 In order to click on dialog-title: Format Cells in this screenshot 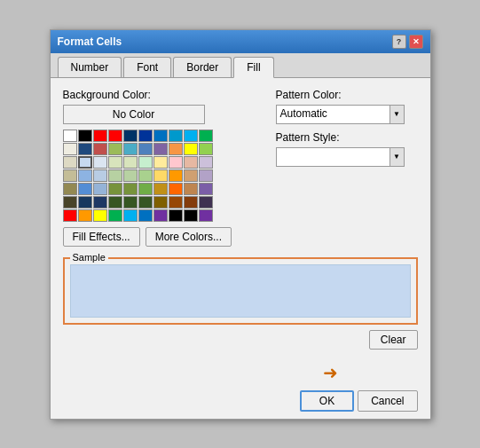, I will do `click(90, 42)`.